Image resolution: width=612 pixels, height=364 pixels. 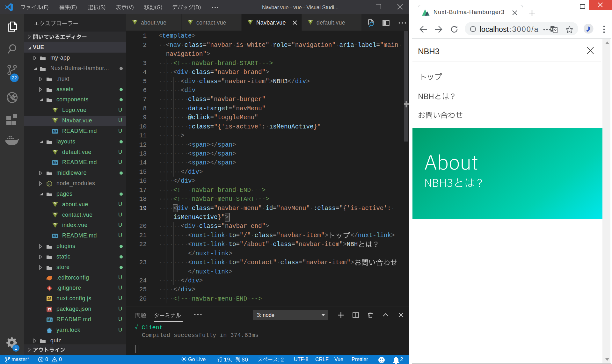 What do you see at coordinates (14, 78) in the screenshot?
I see `svg-text: 22` at bounding box center [14, 78].